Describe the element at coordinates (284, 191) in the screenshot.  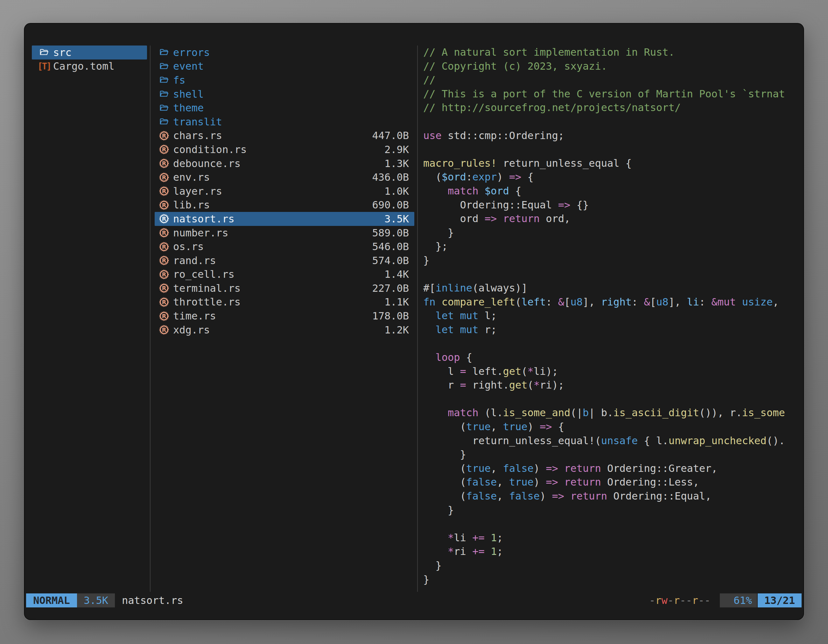
I see `file-row-layer.rs: Rlayer.rs1.0K` at that location.